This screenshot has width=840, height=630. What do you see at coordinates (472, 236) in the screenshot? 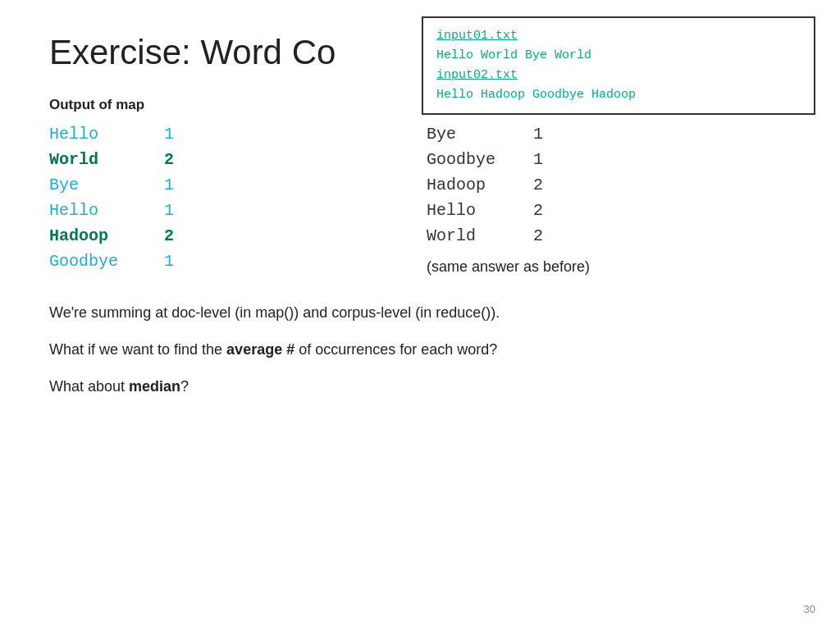
I see `reduce-word: World` at bounding box center [472, 236].